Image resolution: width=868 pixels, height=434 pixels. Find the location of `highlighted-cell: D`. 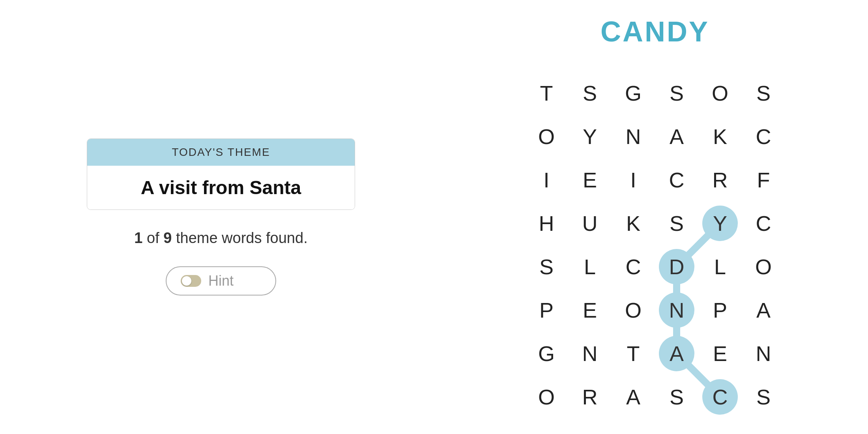

highlighted-cell: D is located at coordinates (677, 267).